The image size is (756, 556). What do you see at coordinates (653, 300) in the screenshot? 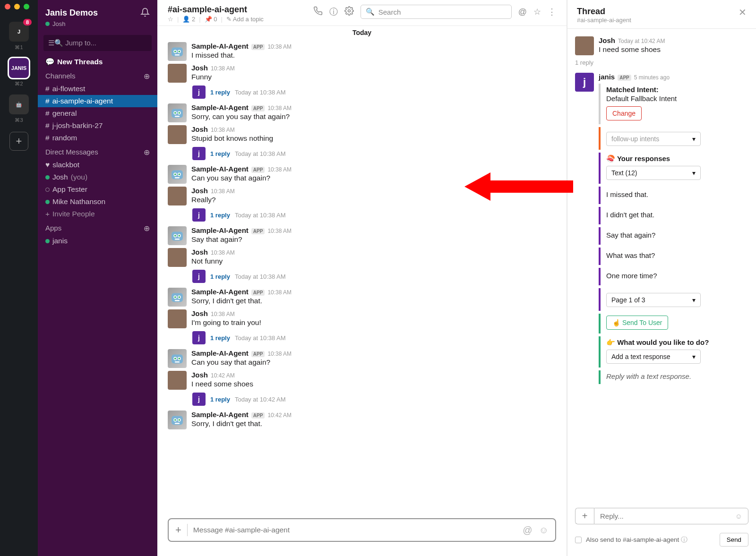
I see `page-select: Page 1 of 3 ▾` at bounding box center [653, 300].